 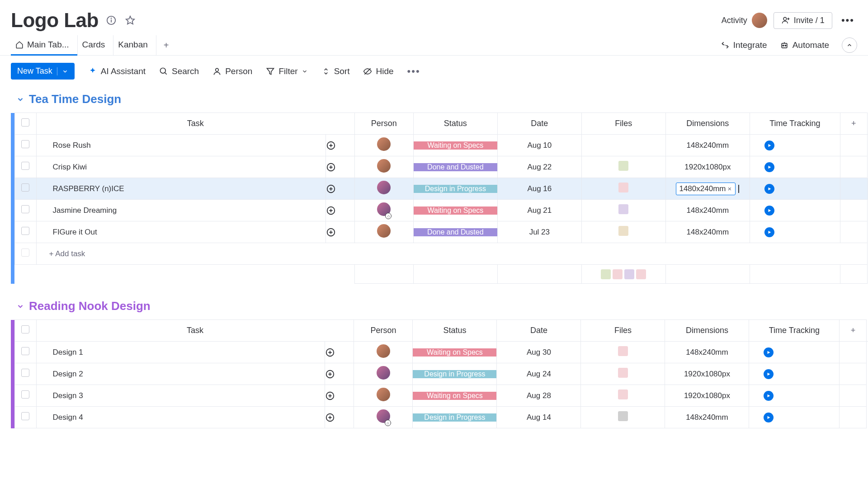 What do you see at coordinates (439, 101) in the screenshot?
I see `group-header: Tea Time Design` at bounding box center [439, 101].